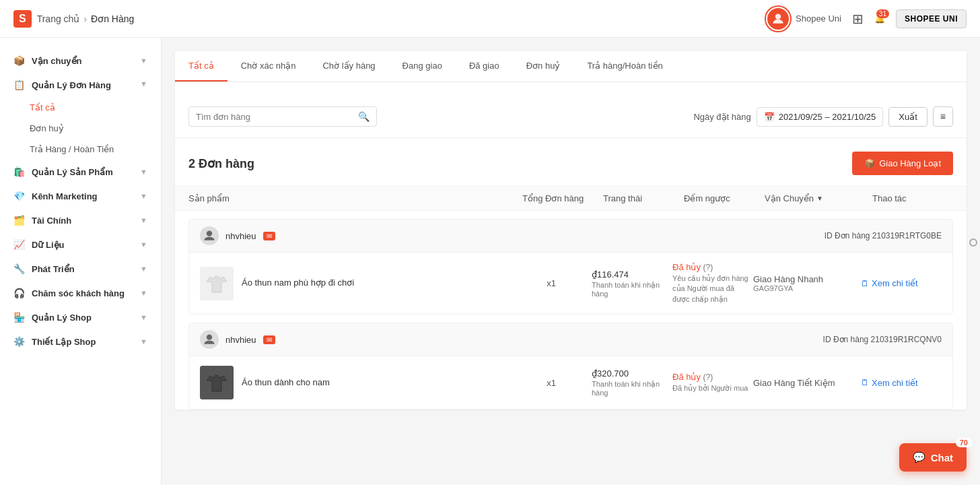 The height and width of the screenshot is (485, 980). I want to click on tab-da-giao: Đã giao, so click(485, 66).